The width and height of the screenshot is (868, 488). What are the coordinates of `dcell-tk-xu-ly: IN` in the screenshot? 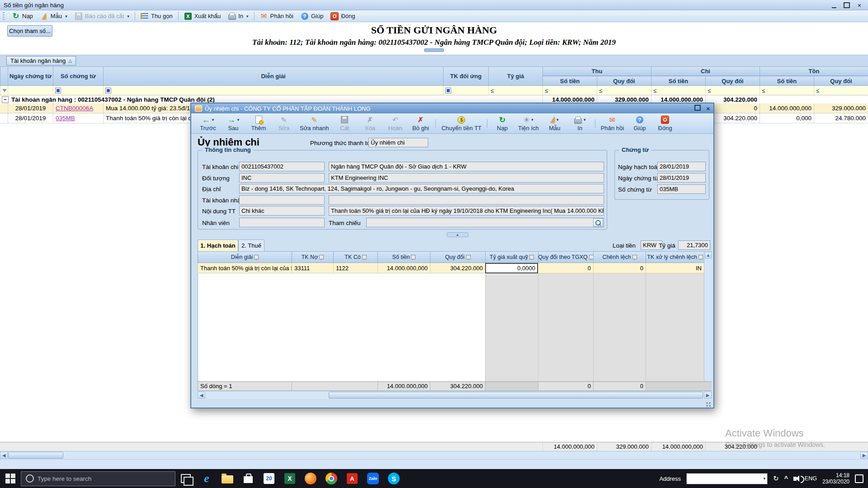 It's located at (675, 268).